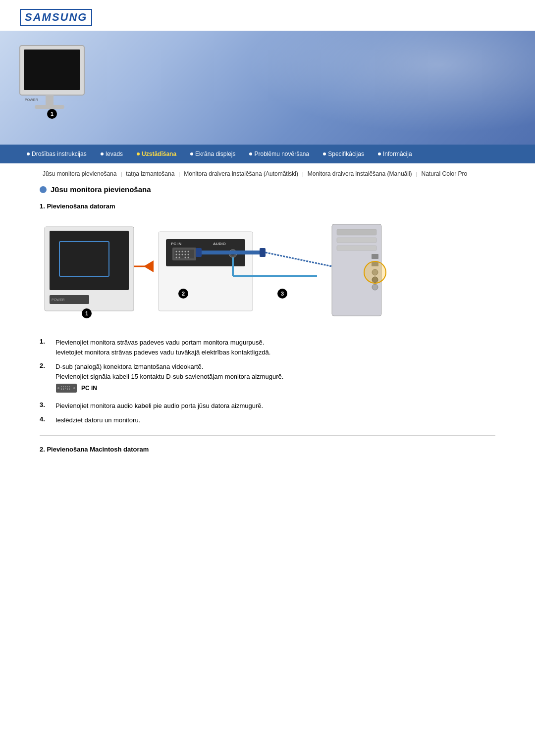  Describe the element at coordinates (268, 189) in the screenshot. I see `section-title: Jūsu monitora pievienošana` at that location.